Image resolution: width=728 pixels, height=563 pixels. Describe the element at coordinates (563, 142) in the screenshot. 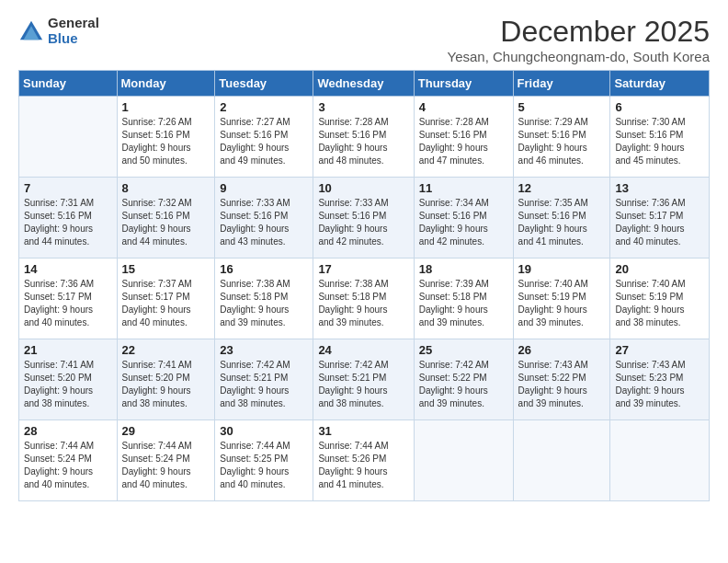

I see `day-info: Sunrise: 7:29 AM Sunset: 5:16 PM Dayligh…` at that location.